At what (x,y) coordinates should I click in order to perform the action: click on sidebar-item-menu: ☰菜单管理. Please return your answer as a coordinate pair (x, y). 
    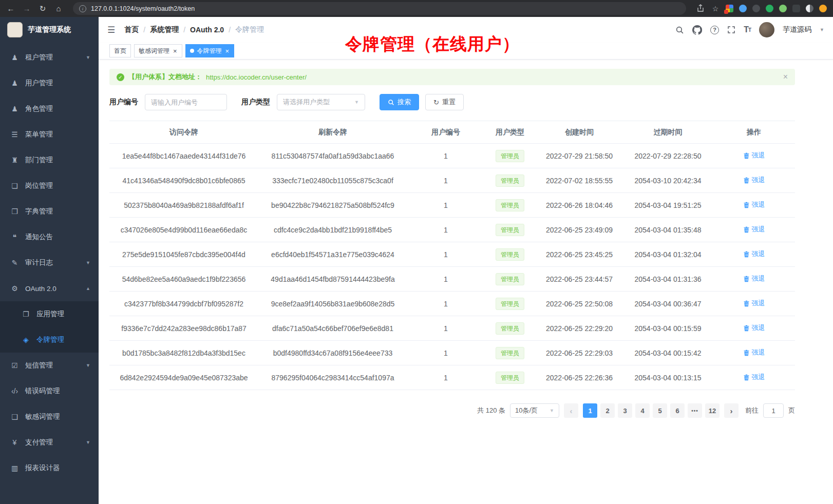
    Looking at the image, I should click on (49, 134).